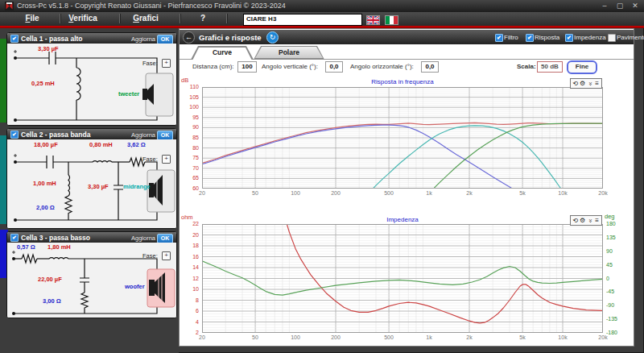  I want to click on y-tick-label: 16, so click(189, 256).